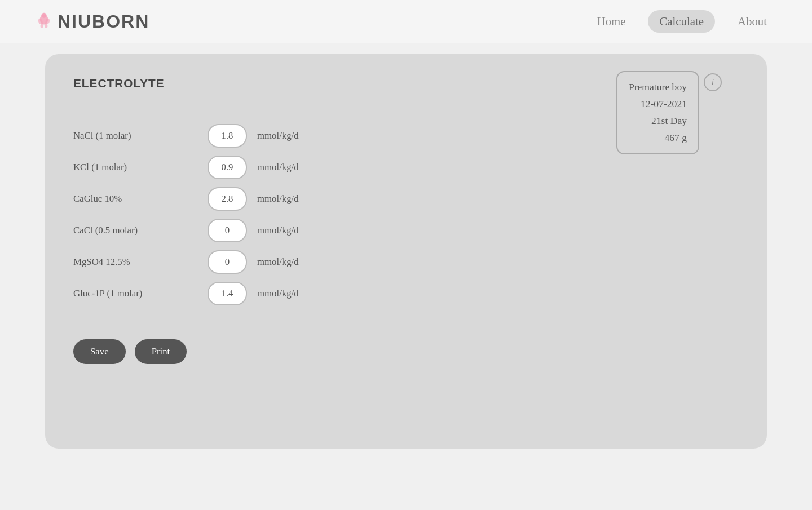 The image size is (812, 510). What do you see at coordinates (657, 113) in the screenshot?
I see `patient-box: Premature boy 12-07-2021 21st Day 467 g` at bounding box center [657, 113].